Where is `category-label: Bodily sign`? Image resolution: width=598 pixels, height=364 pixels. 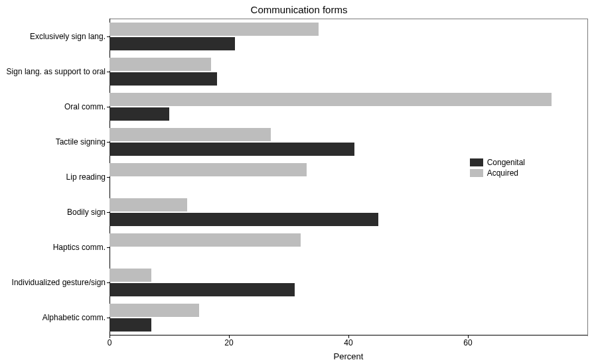 category-label: Bodily sign is located at coordinates (86, 212).